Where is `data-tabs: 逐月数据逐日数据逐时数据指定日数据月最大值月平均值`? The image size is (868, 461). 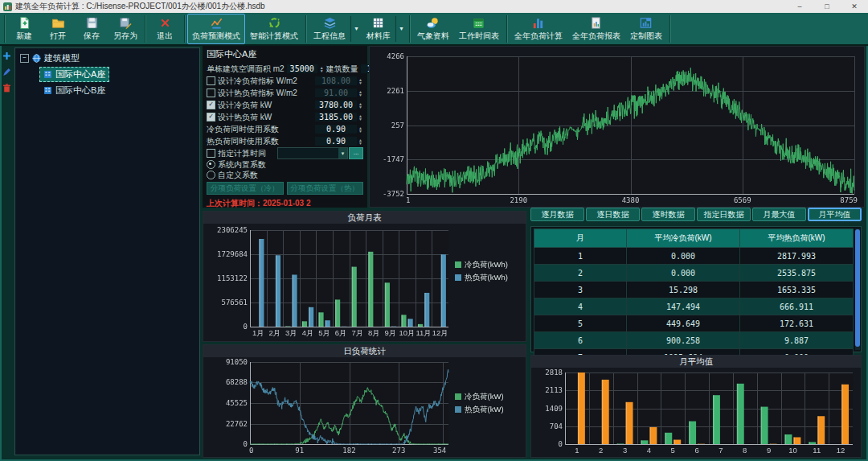
data-tabs: 逐月数据逐日数据逐时数据指定日数据月最大值月平均值 is located at coordinates (696, 216).